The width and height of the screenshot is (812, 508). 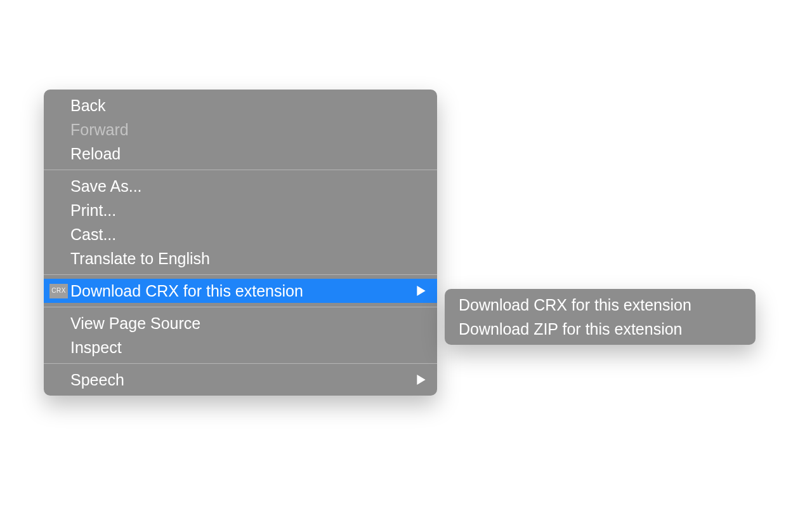 What do you see at coordinates (600, 329) in the screenshot?
I see `submenu-item-download-zip: Download ZIP for this extension` at bounding box center [600, 329].